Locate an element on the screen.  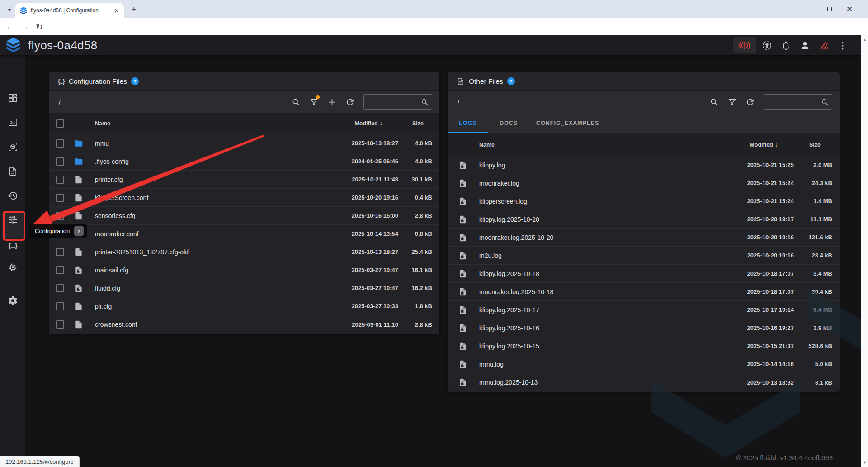
refresh-icon is located at coordinates (350, 102).